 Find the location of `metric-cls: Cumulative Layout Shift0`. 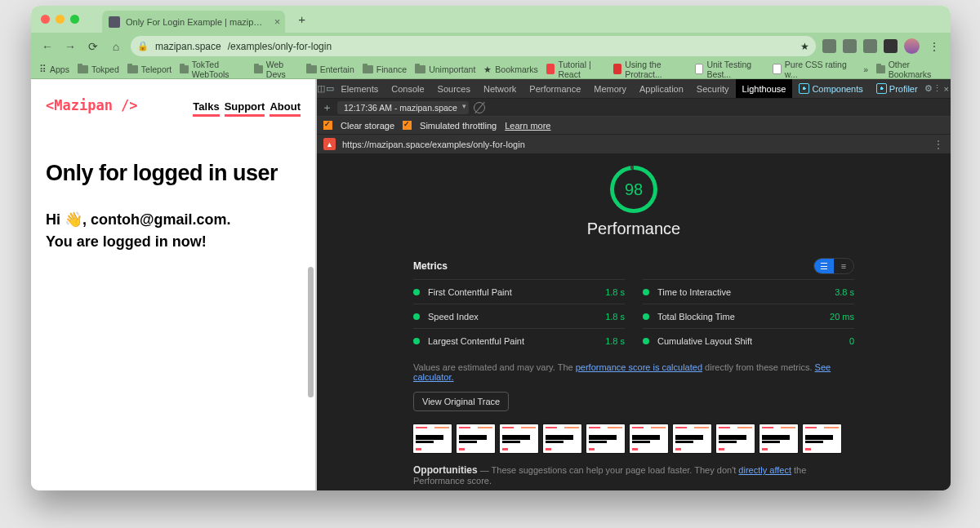

metric-cls: Cumulative Layout Shift0 is located at coordinates (748, 340).